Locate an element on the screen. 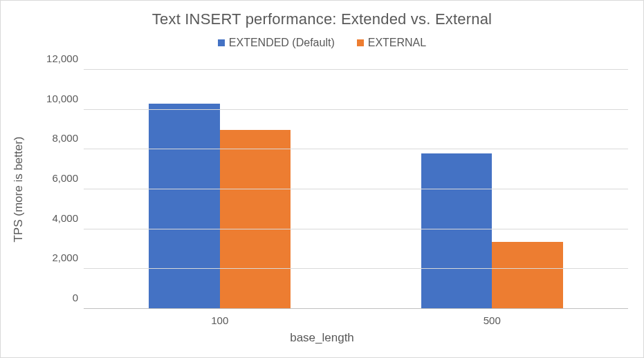 This screenshot has width=644, height=358. category-label: 500 is located at coordinates (493, 318).